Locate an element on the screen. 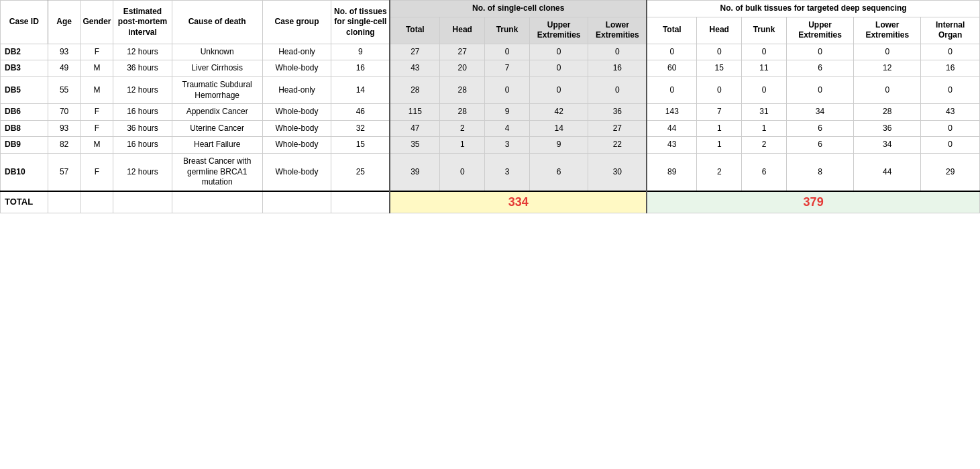  header-top-row: Case ID Age Gender Estimated post-mortem… is located at coordinates (490, 9).